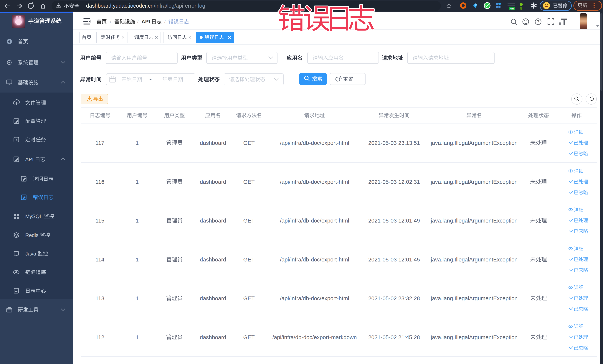  Describe the element at coordinates (100, 259) in the screenshot. I see `svg-text: 114` at that location.